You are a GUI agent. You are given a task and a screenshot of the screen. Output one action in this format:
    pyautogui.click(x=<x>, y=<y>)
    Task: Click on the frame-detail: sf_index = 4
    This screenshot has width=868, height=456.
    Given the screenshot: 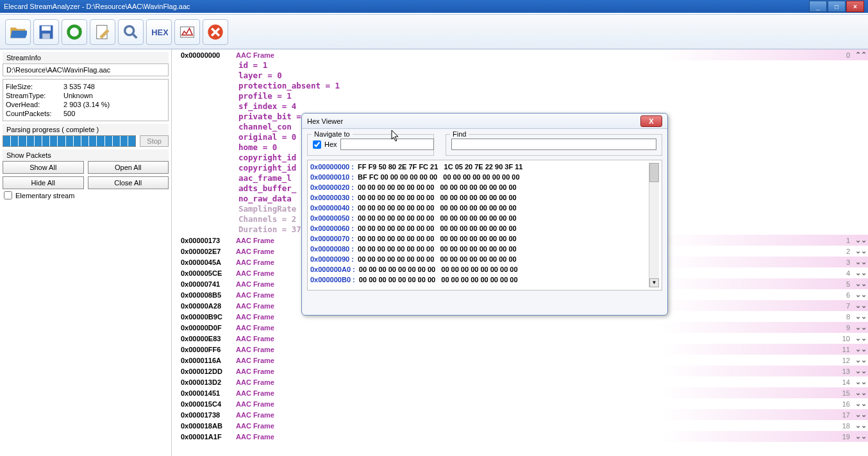 What is the action you would take?
    pyautogui.click(x=521, y=106)
    